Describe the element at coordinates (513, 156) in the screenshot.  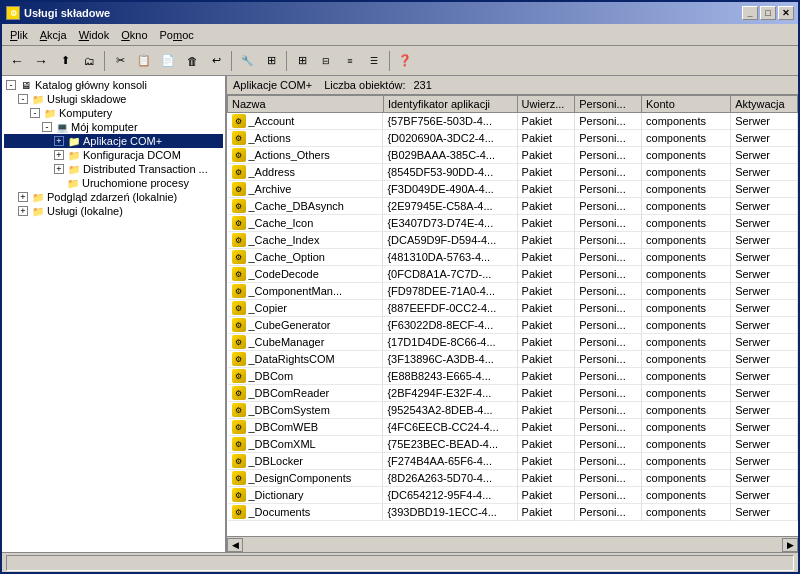
I see `table-row: ⚙_Actions_Others{B029BAAA-385C-4...Pakie…` at that location.